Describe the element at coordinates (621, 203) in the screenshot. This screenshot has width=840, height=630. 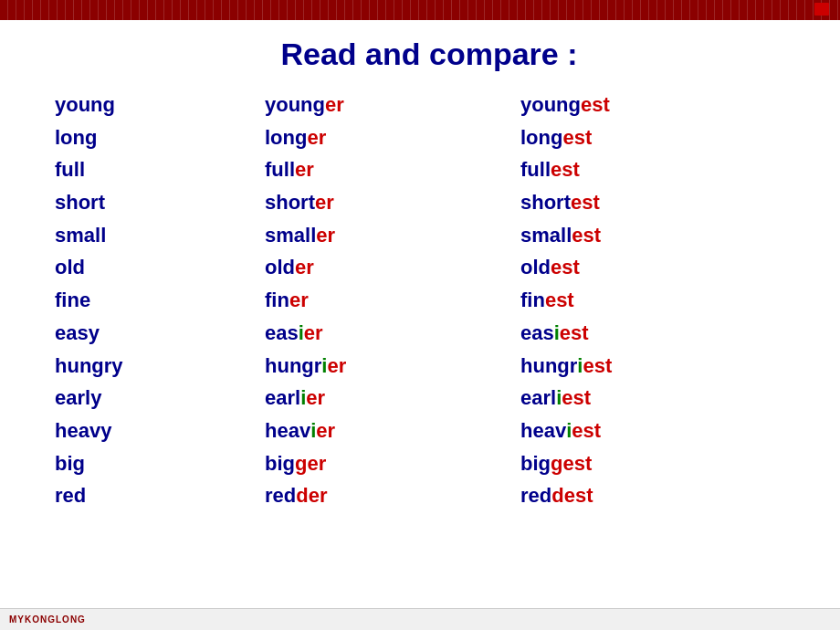
I see `superlative-3: shortest` at that location.